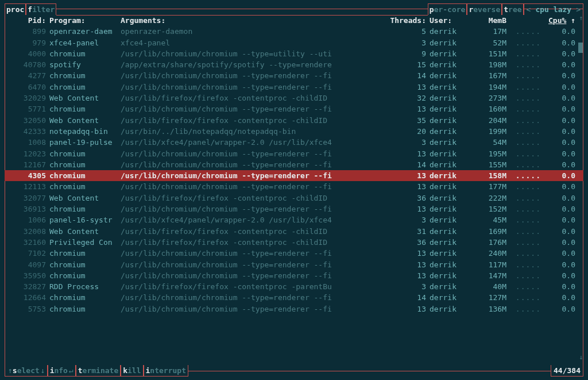 This screenshot has width=588, height=380. What do you see at coordinates (294, 164) in the screenshot?
I see `table-row: 12167chromium/usr/lib/chromium/chromium …` at bounding box center [294, 164].